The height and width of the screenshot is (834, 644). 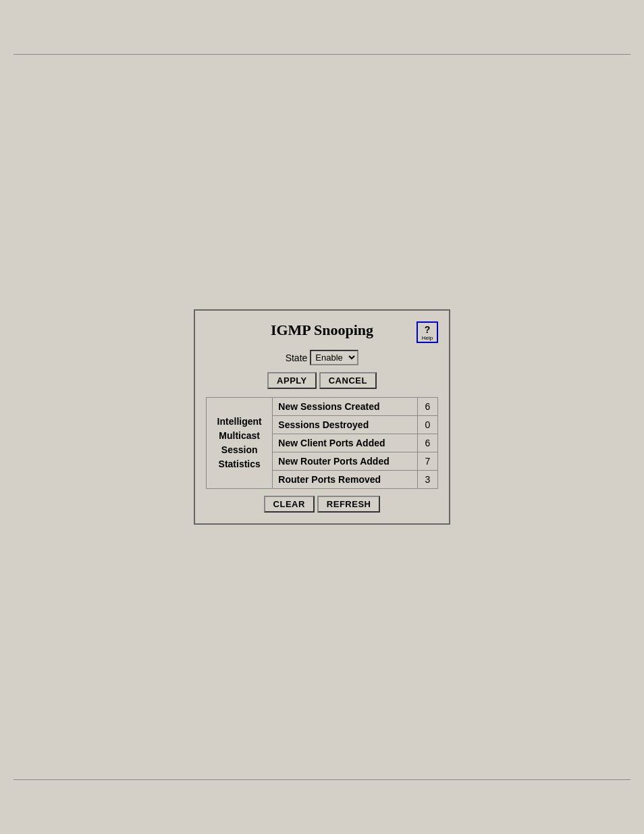 What do you see at coordinates (346, 443) in the screenshot?
I see `stat-name-new-client-ports-added: New Client Ports Added` at bounding box center [346, 443].